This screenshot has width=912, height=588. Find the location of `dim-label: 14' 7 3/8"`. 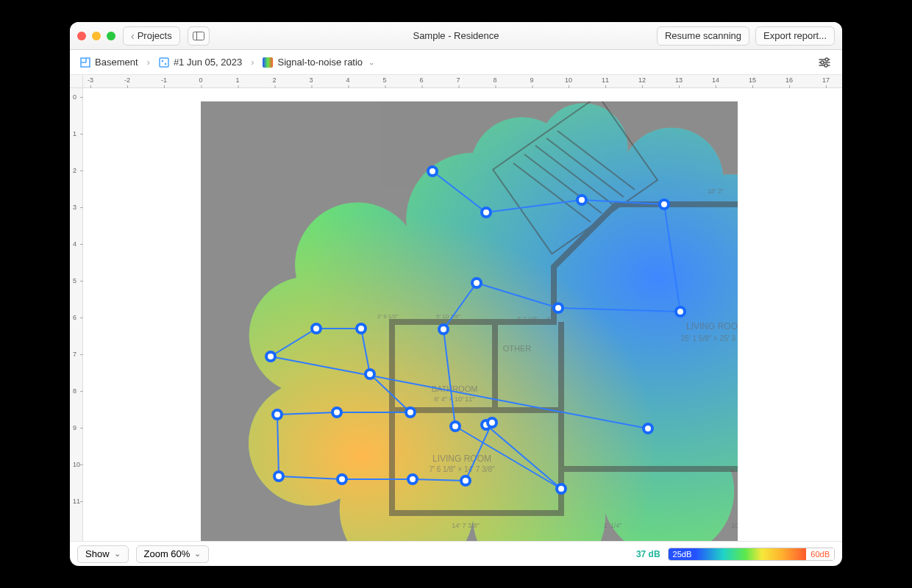

dim-label: 14' 7 3/8" is located at coordinates (465, 526).